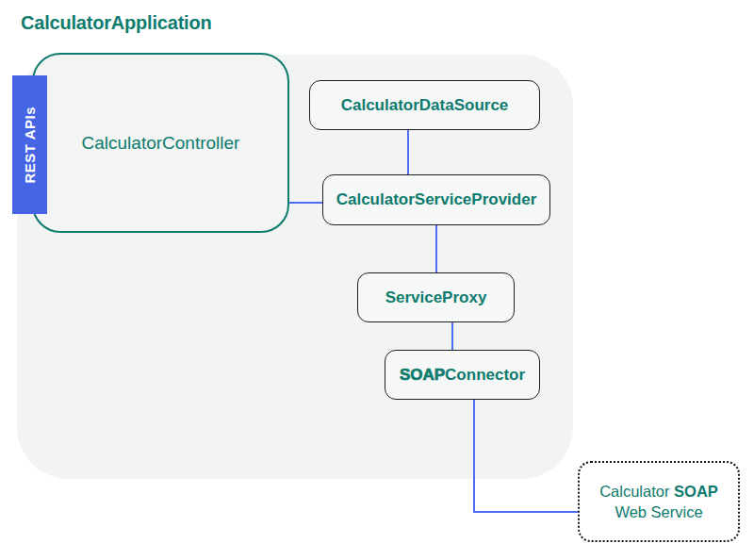  What do you see at coordinates (422, 375) in the screenshot?
I see `node-soap-connector-label-bold: SOAP` at bounding box center [422, 375].